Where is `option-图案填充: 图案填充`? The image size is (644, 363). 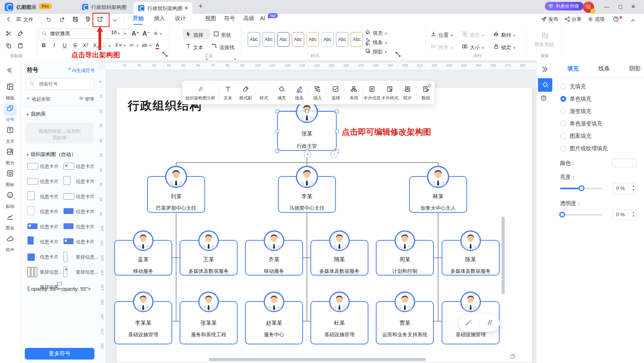
option-图案填充: 图案填充 is located at coordinates (581, 136).